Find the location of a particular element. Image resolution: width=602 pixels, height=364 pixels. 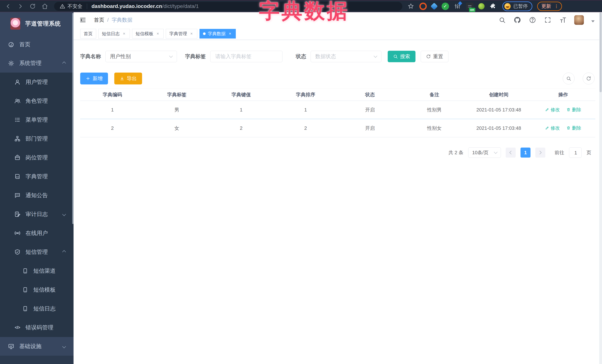

caret-down-icon is located at coordinates (593, 21).